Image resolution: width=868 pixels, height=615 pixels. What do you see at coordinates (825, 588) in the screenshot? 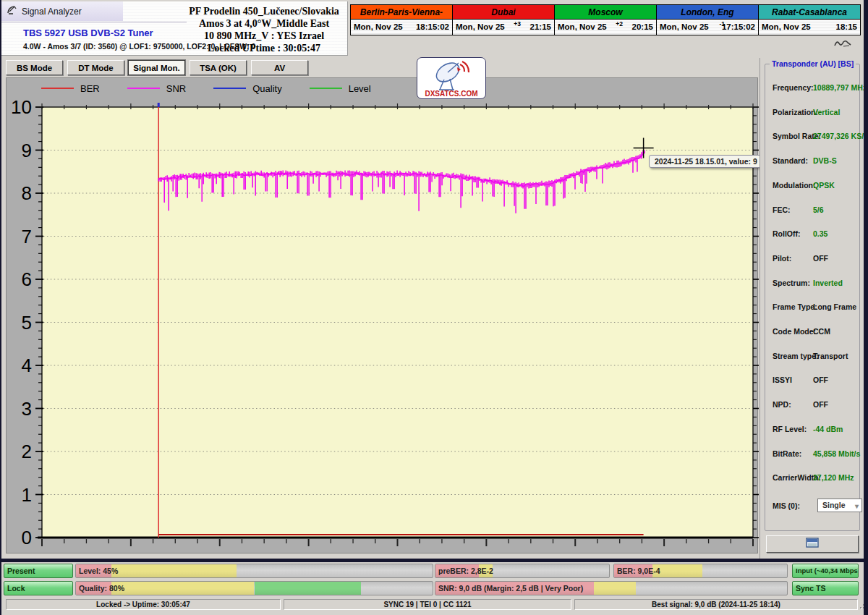
I see `sync-ts-indicator: Sync TS` at bounding box center [825, 588].